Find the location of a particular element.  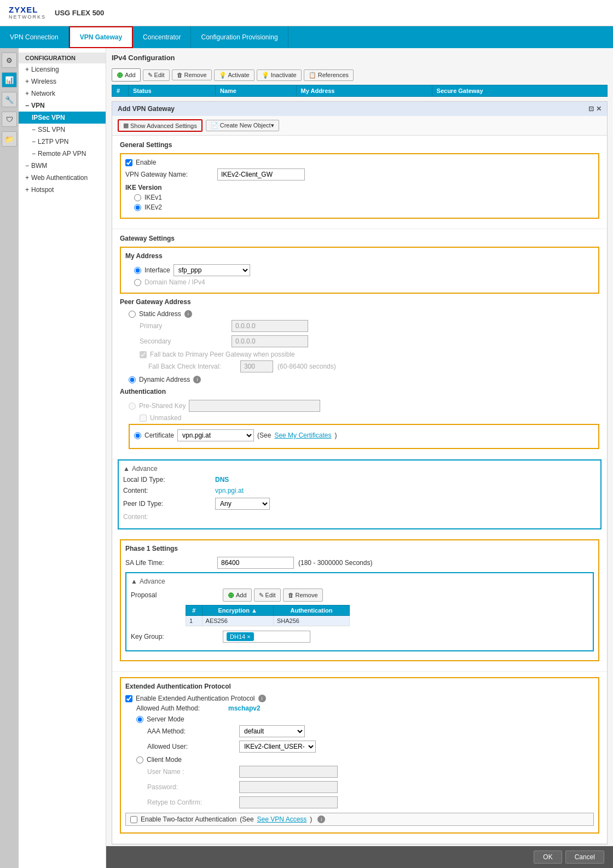

sidebar-section-title: CONFIGURATION is located at coordinates (62, 58).